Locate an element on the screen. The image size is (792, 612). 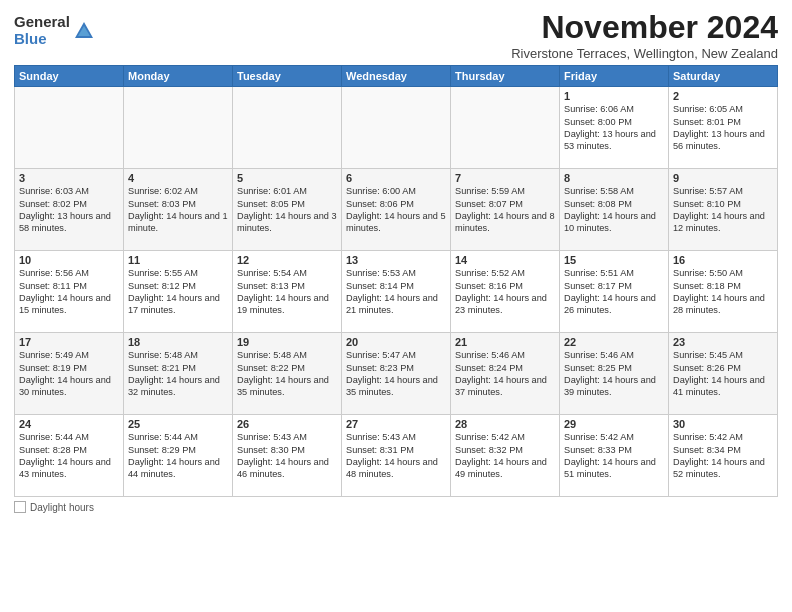
calendar-cell: 19Sunrise: 5:48 AMSunset: 8:22 PMDayligh… is located at coordinates (288, 374).